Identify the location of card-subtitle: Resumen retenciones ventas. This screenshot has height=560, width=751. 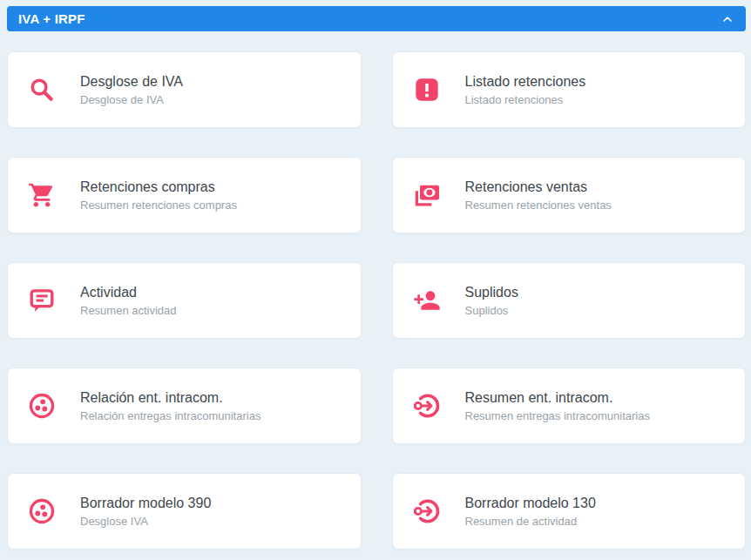
(538, 206).